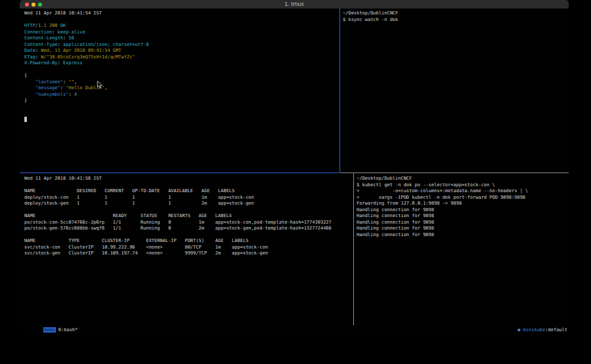 This screenshot has width=591, height=364. Describe the element at coordinates (535, 330) in the screenshot. I see `k8s-cluster: minikube` at that location.